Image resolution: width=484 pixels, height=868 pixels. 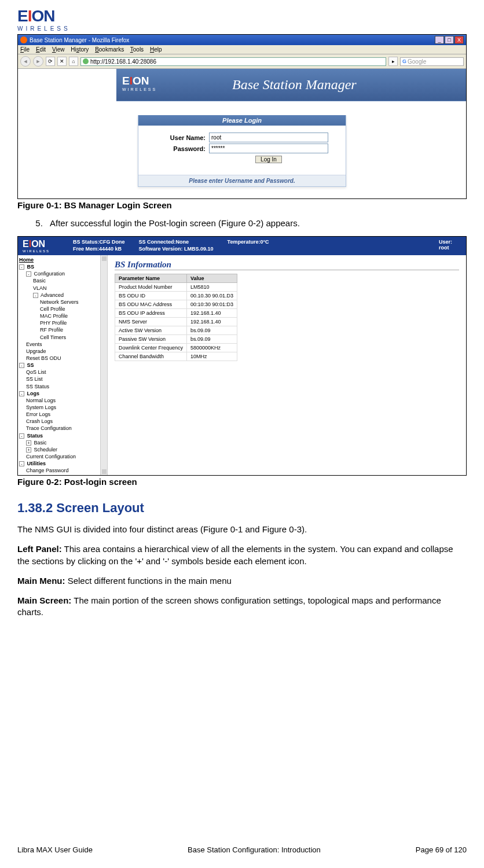 What do you see at coordinates (63, 288) in the screenshot?
I see `tree-item: VLAN` at bounding box center [63, 288].